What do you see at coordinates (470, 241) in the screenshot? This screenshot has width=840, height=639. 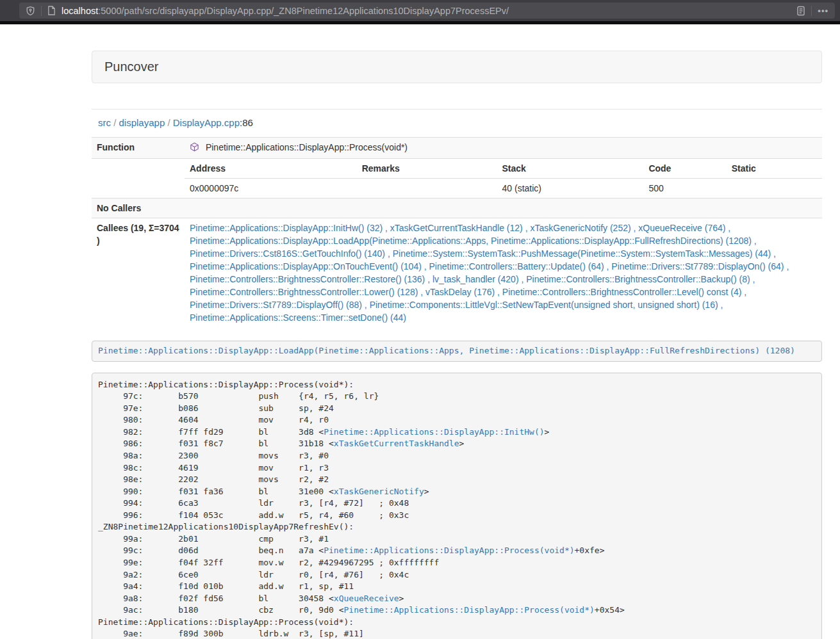 I see `callee-link: Pinetime::Applications::DisplayApp::Load…` at bounding box center [470, 241].